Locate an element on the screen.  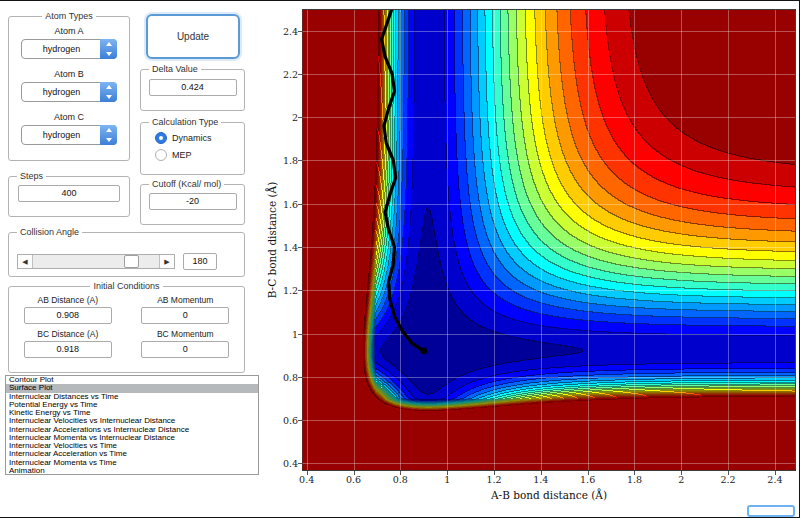
plot-type-listbox: Contour Plot Surface Plot Internuclear D… is located at coordinates (132, 425).